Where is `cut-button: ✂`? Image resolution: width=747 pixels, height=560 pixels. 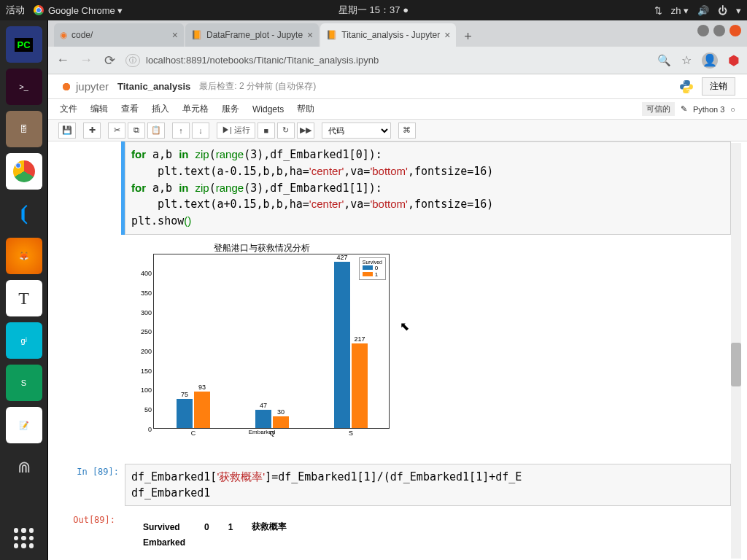
cut-button: ✂ is located at coordinates (117, 131).